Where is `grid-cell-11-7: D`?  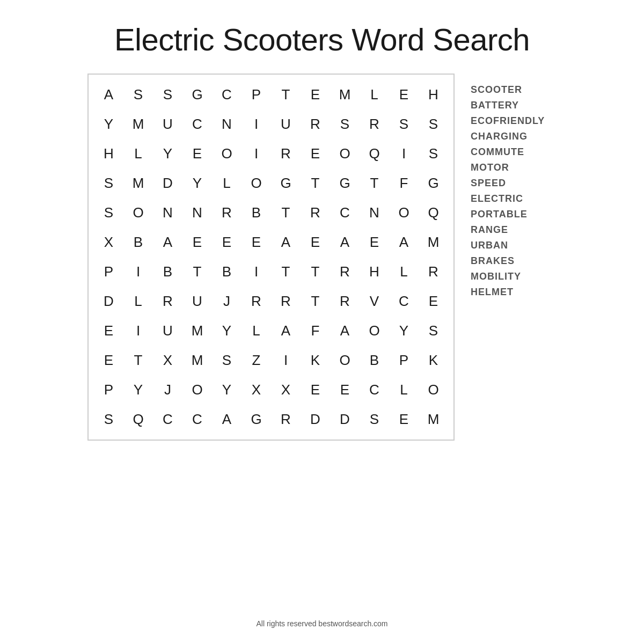
grid-cell-11-7: D is located at coordinates (316, 420).